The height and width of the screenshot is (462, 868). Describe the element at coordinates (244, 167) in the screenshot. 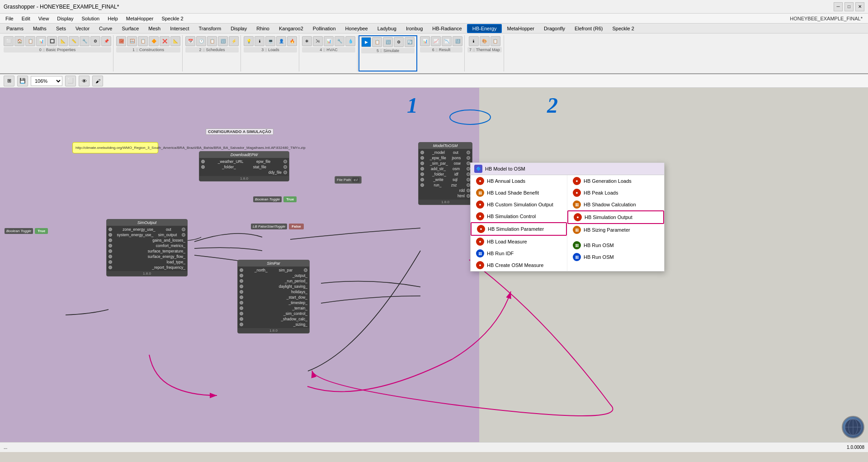

I see `node-download-epw: DownloadEPW _weather_URL epw_file _folde…` at that location.